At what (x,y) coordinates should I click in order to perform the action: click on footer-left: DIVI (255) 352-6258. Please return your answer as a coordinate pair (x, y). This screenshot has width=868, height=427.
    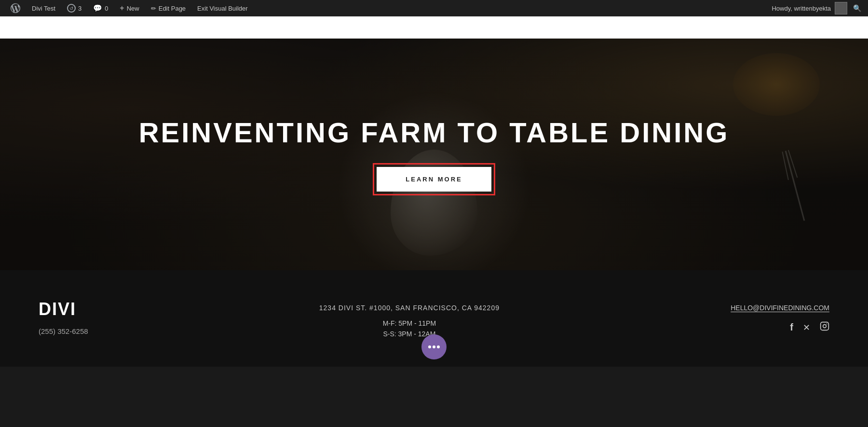
    Looking at the image, I should click on (64, 317).